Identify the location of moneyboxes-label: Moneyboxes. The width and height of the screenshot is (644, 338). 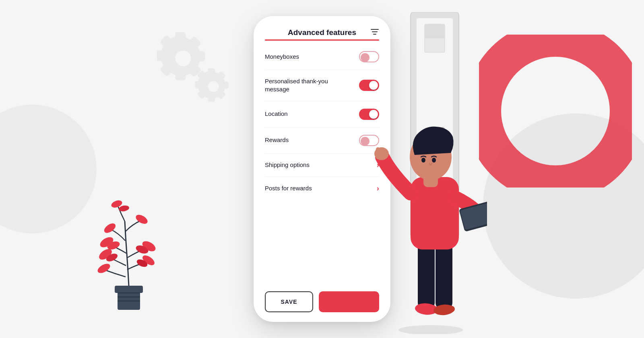
(282, 57).